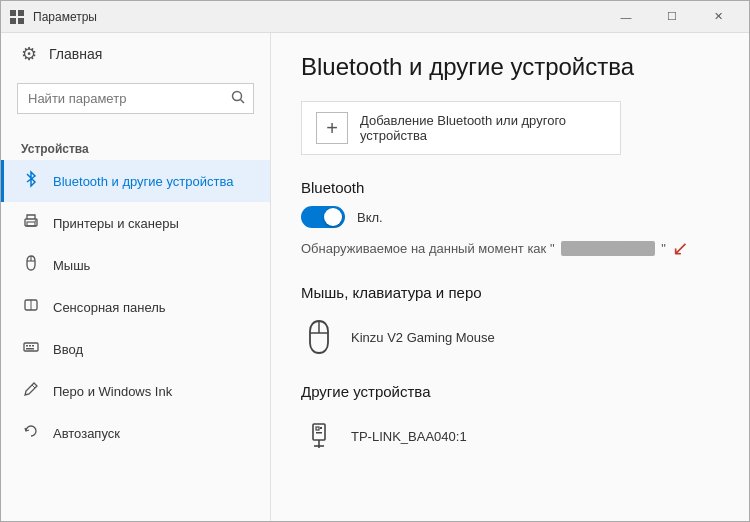 The image size is (750, 522). I want to click on page-title: Bluetooth и другие устройства, so click(510, 67).